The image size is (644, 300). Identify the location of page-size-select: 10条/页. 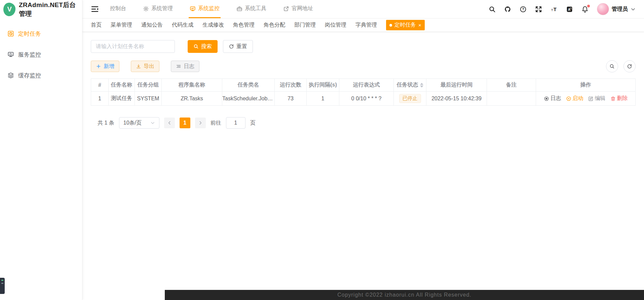
(139, 123).